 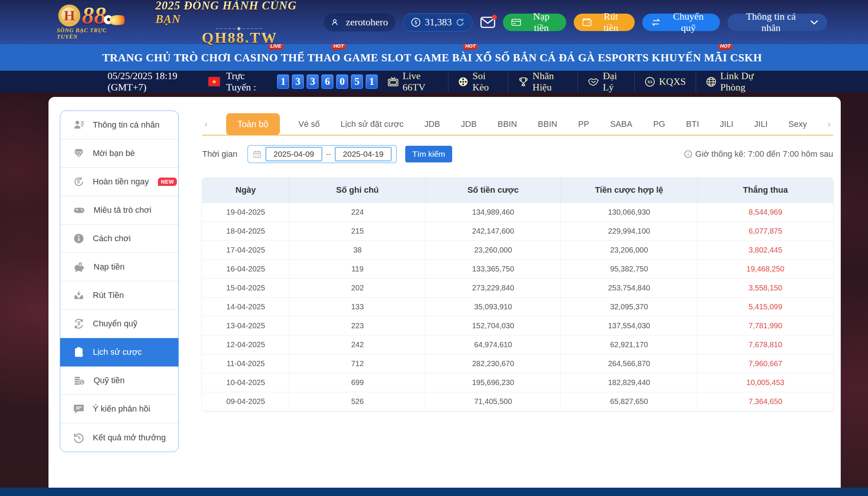 I want to click on refresh-balance-icon, so click(x=460, y=22).